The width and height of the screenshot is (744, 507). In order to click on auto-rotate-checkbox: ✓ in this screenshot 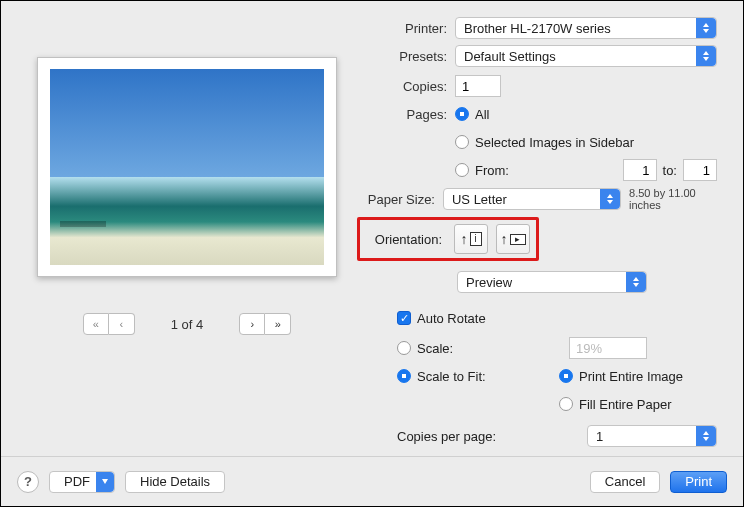, I will do `click(404, 318)`.